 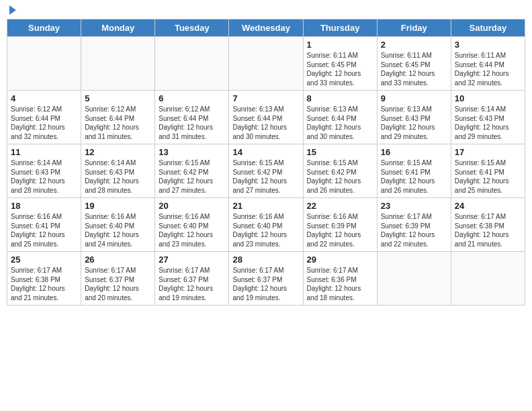 What do you see at coordinates (488, 28) in the screenshot?
I see `day-header-saturday: Saturday` at bounding box center [488, 28].